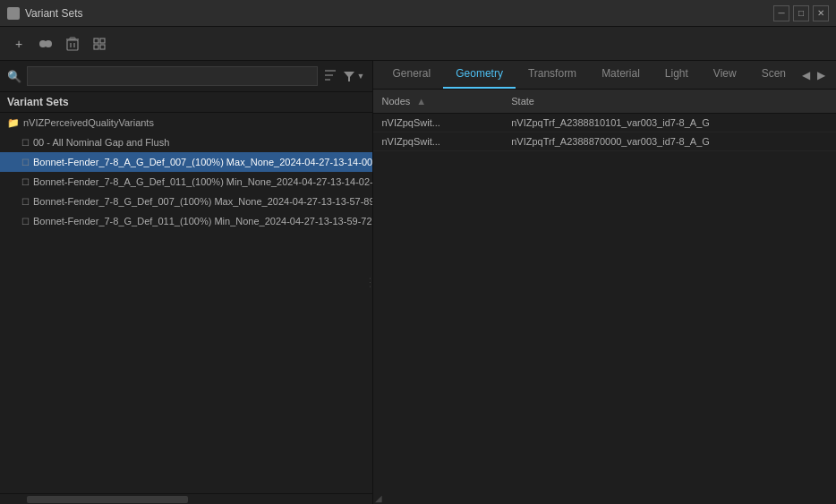  What do you see at coordinates (605, 75) in the screenshot?
I see `tabs-bar: General Geometry Transform Material Ligh…` at bounding box center [605, 75].